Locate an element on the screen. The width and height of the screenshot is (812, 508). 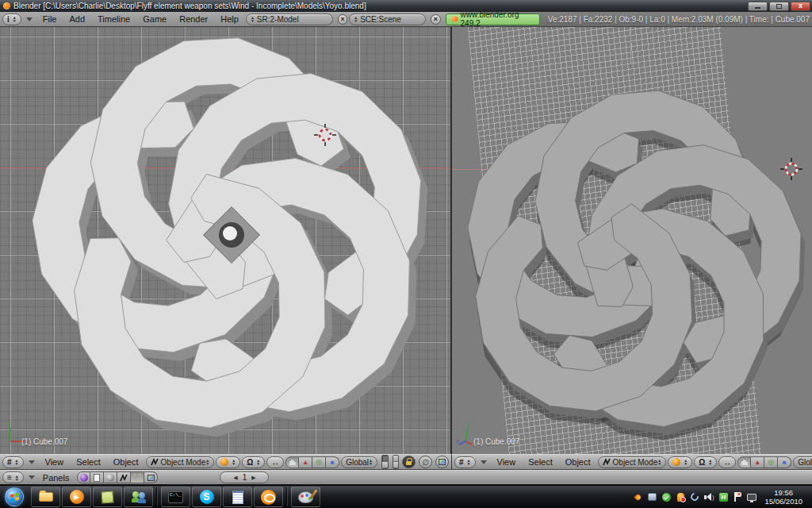
hand-icon is located at coordinates (293, 462).